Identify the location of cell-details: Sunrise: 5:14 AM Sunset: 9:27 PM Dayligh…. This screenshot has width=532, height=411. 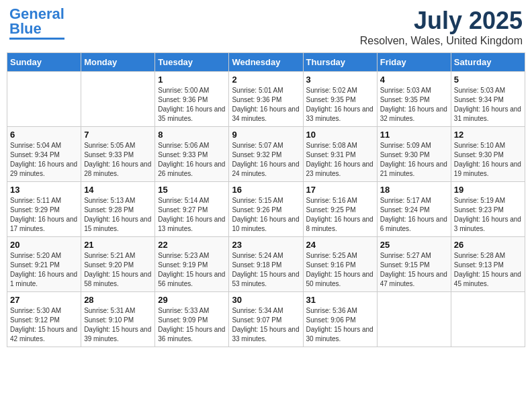
(192, 215).